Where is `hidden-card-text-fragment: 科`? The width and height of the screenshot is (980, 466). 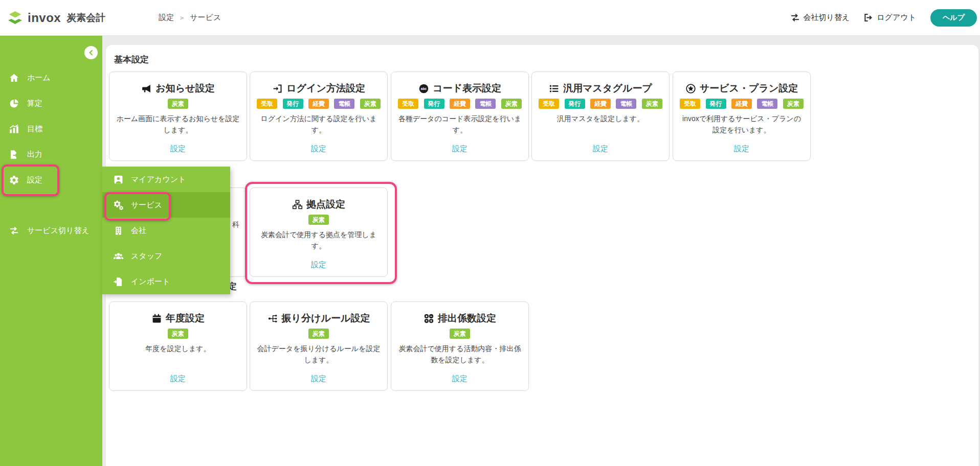
hidden-card-text-fragment: 科 is located at coordinates (236, 225).